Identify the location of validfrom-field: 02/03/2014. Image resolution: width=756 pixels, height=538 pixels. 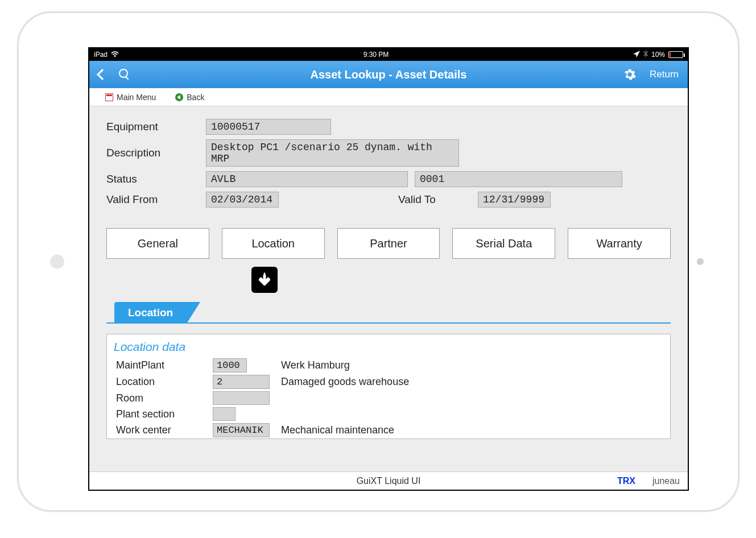
(242, 200).